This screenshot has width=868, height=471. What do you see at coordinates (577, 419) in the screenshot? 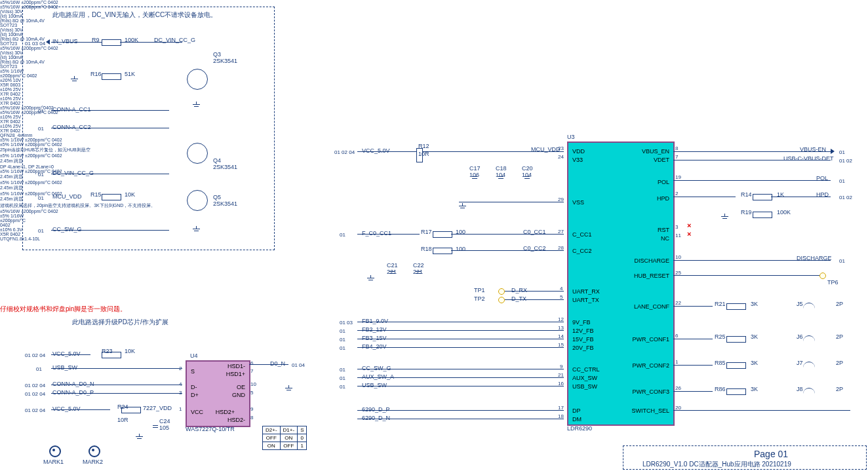
I see `u3-dm: DM` at bounding box center [577, 419].